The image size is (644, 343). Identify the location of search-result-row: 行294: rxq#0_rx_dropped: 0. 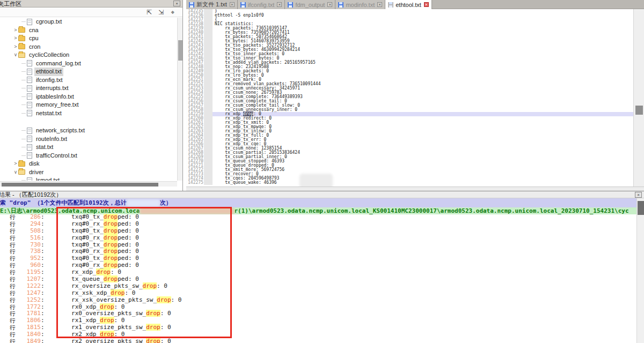
(322, 224).